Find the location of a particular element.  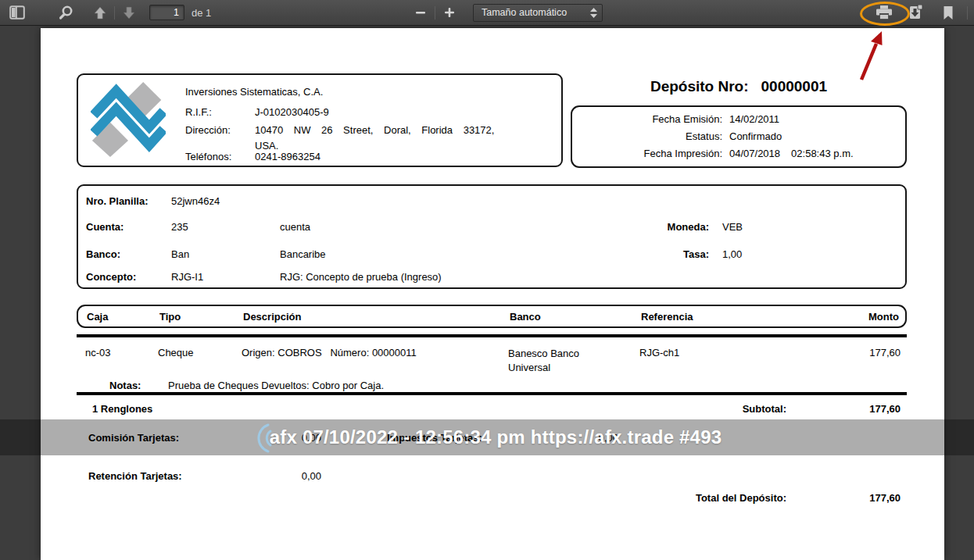

row-monto: 177,60 is located at coordinates (885, 353).